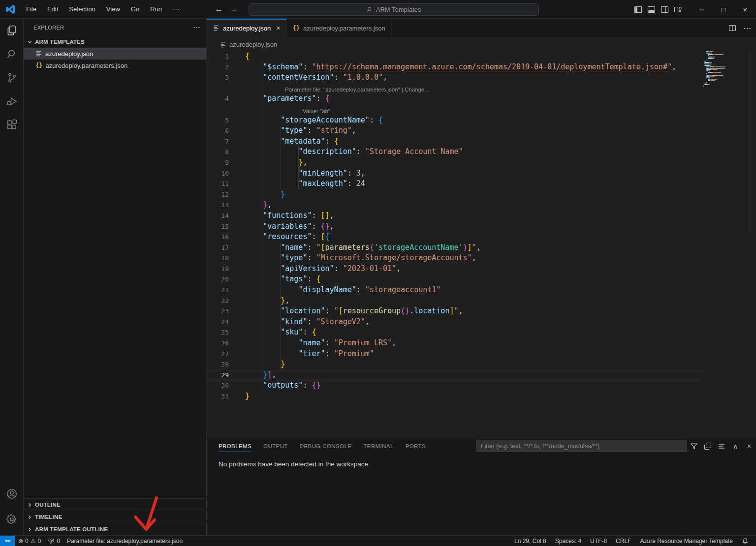 The height and width of the screenshot is (546, 756). What do you see at coordinates (235, 446) in the screenshot?
I see `panel-tab-problems: PROBLEMS` at bounding box center [235, 446].